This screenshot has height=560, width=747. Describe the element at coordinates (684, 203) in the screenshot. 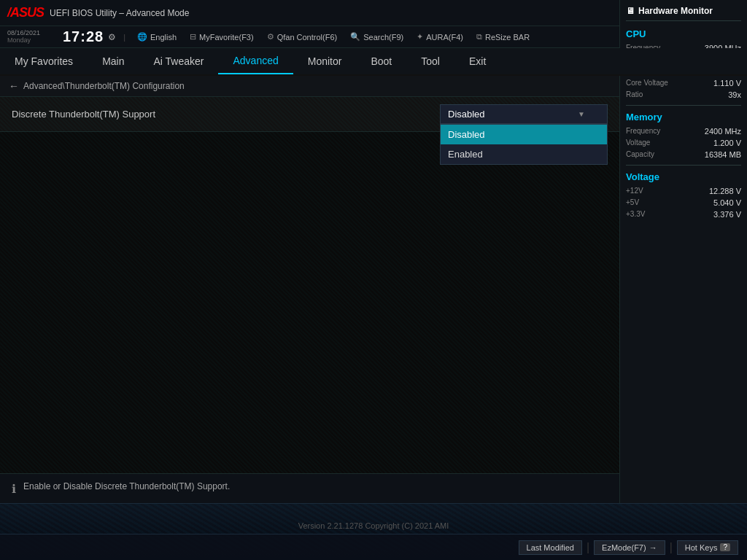

I see `v5-row: +5V 5.040 V` at that location.